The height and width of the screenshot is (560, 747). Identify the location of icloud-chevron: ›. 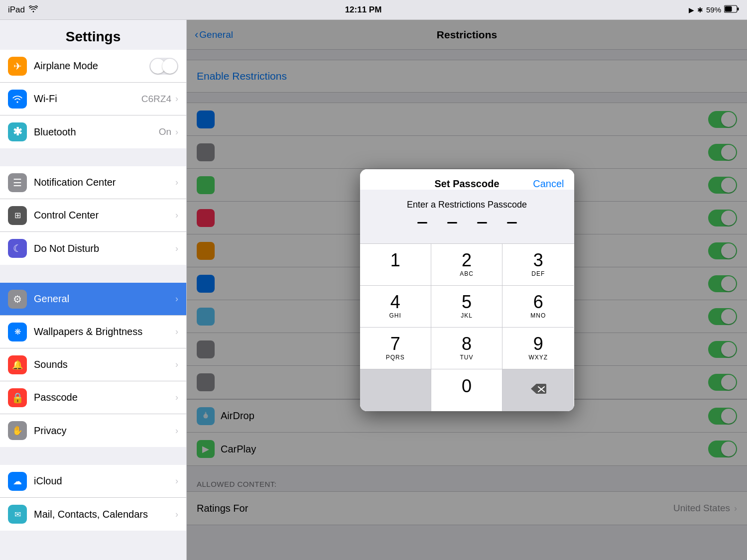
(177, 481).